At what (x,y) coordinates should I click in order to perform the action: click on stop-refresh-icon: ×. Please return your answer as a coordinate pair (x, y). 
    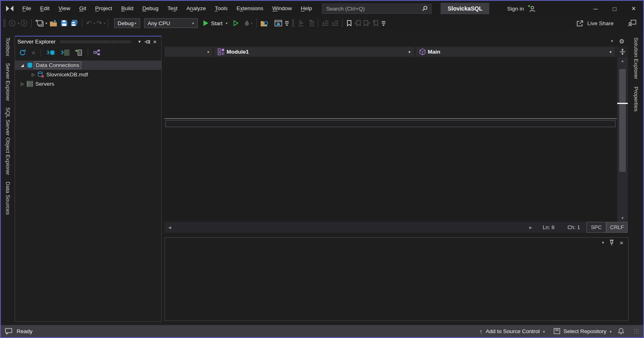
    Looking at the image, I should click on (33, 53).